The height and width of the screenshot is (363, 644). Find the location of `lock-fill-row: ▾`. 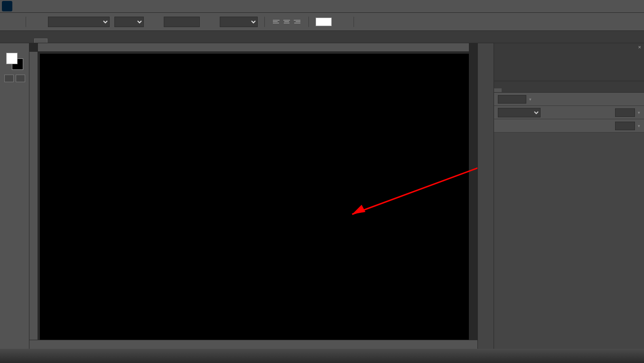

lock-fill-row: ▾ is located at coordinates (569, 126).